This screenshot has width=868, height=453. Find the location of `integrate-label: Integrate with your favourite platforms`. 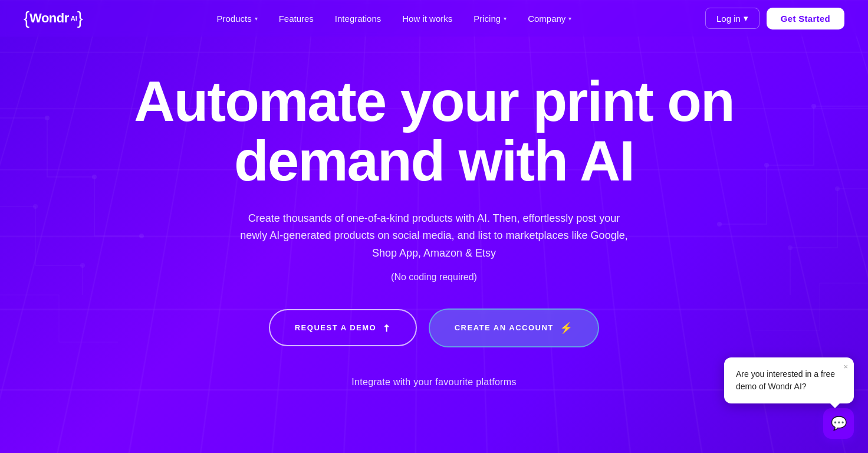

integrate-label: Integrate with your favourite platforms is located at coordinates (434, 382).